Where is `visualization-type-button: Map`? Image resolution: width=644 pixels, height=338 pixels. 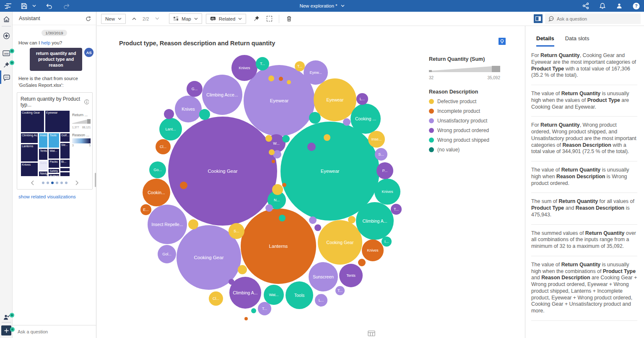
visualization-type-button: Map is located at coordinates (185, 18).